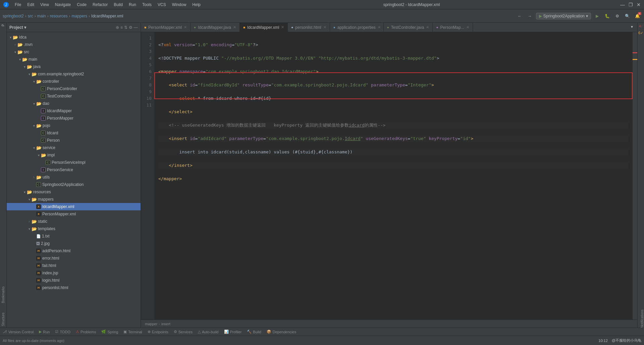 This screenshot has width=644, height=345. What do you see at coordinates (107, 16) in the screenshot?
I see `breadcrumb-file: IdcardMapper.xml` at bounding box center [107, 16].